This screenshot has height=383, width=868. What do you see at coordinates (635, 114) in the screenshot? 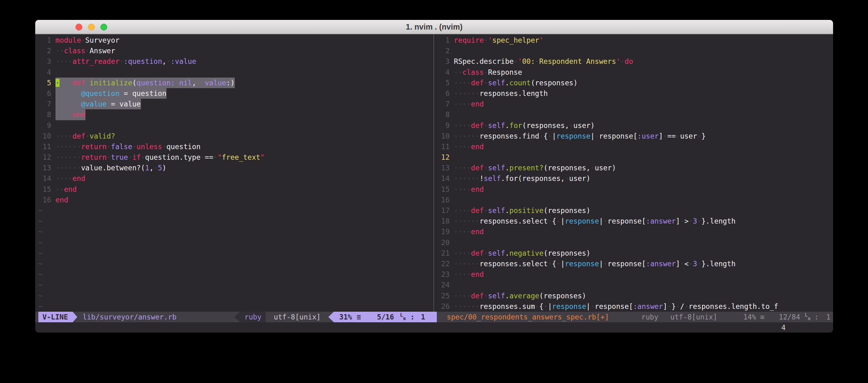
I see `code-line: 8` at bounding box center [635, 114].